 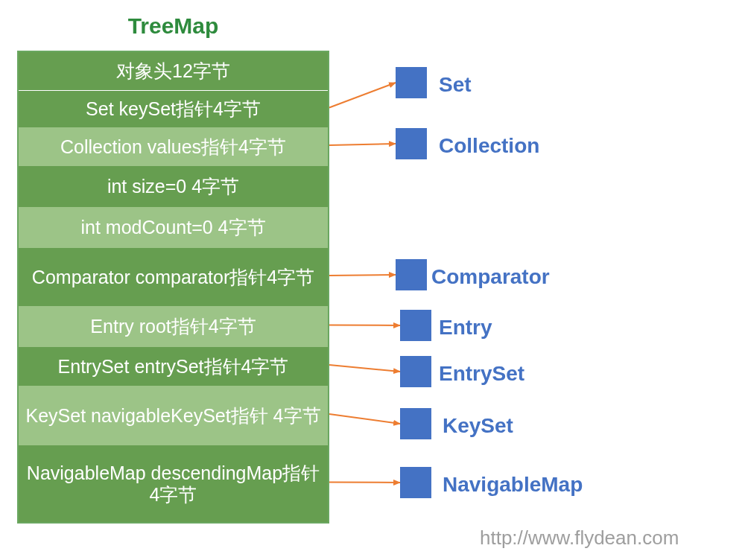 What do you see at coordinates (365, 326) in the screenshot?
I see `arrow-to-entry` at bounding box center [365, 326].